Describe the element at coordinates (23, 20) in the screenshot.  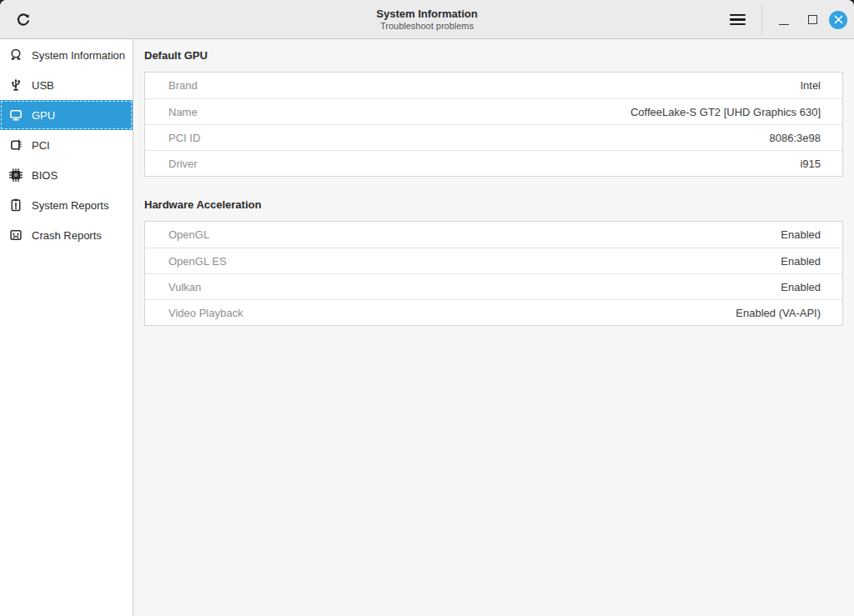
I see `refresh-button` at that location.